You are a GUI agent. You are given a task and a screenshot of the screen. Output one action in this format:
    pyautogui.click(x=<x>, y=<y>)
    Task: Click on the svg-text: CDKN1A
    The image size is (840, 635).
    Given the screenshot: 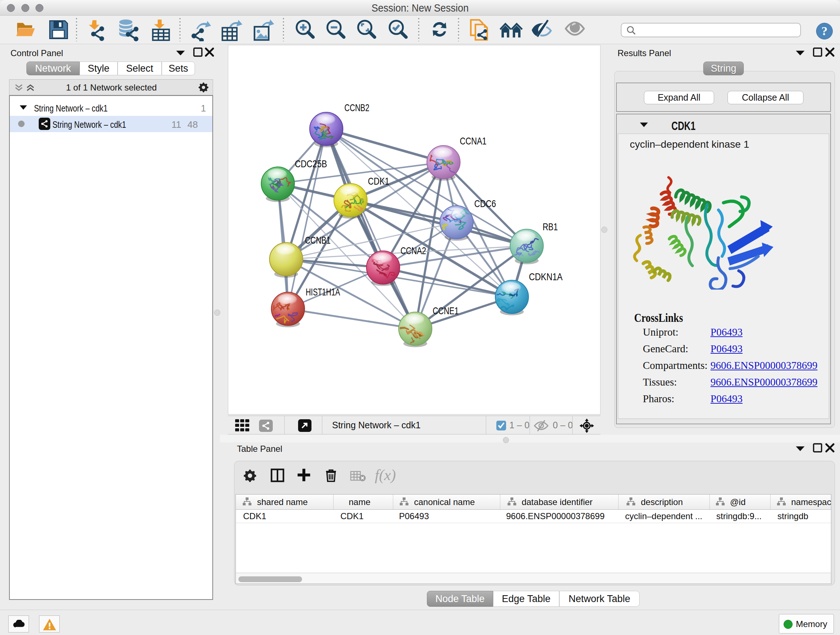 What is the action you would take?
    pyautogui.click(x=546, y=277)
    